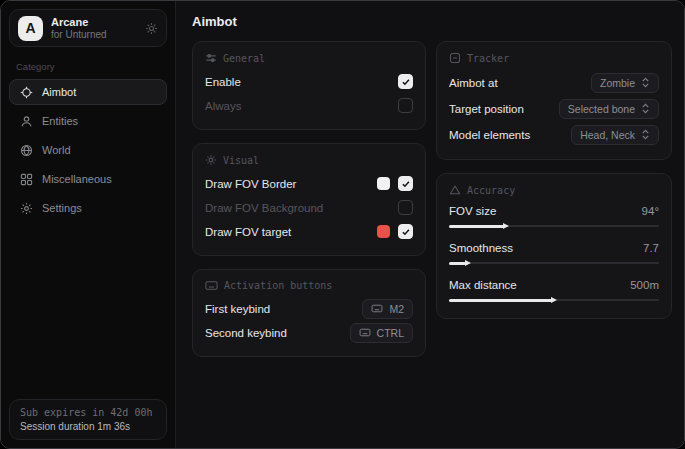 The width and height of the screenshot is (685, 449). I want to click on fov-background-checkbox, so click(406, 208).